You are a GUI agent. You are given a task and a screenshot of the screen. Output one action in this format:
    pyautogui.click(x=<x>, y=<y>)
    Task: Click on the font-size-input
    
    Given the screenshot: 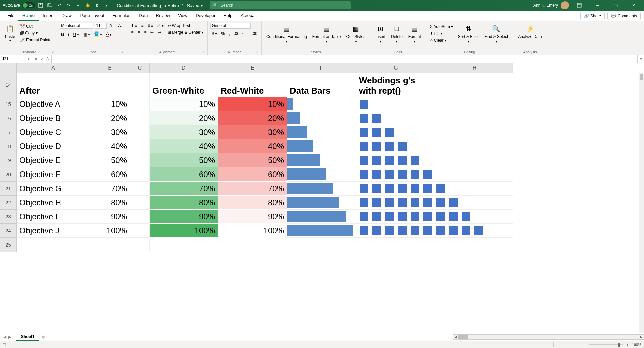 What is the action you would take?
    pyautogui.click(x=101, y=26)
    